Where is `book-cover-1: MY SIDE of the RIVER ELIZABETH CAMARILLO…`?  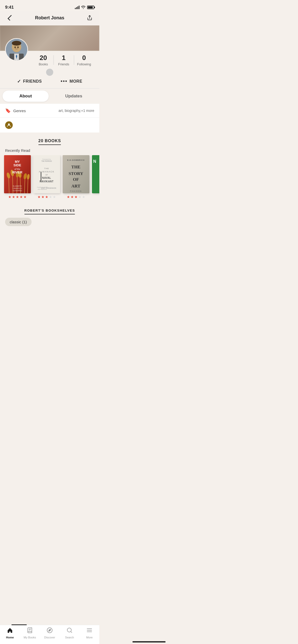 book-cover-1: MY SIDE of the RIVER ELIZABETH CAMARILLO… is located at coordinates (17, 174).